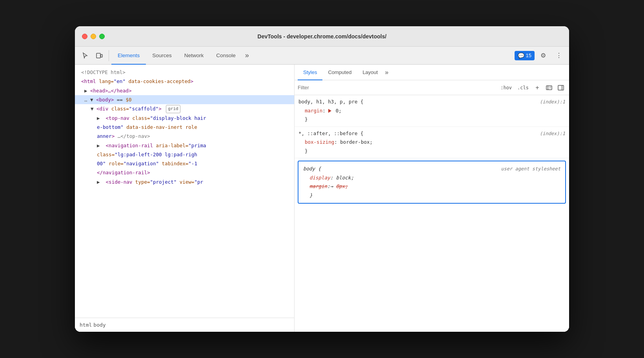  I want to click on dom-line-navrail-1: ▶ <navigation-rail aria-label="prima, so click(184, 146).